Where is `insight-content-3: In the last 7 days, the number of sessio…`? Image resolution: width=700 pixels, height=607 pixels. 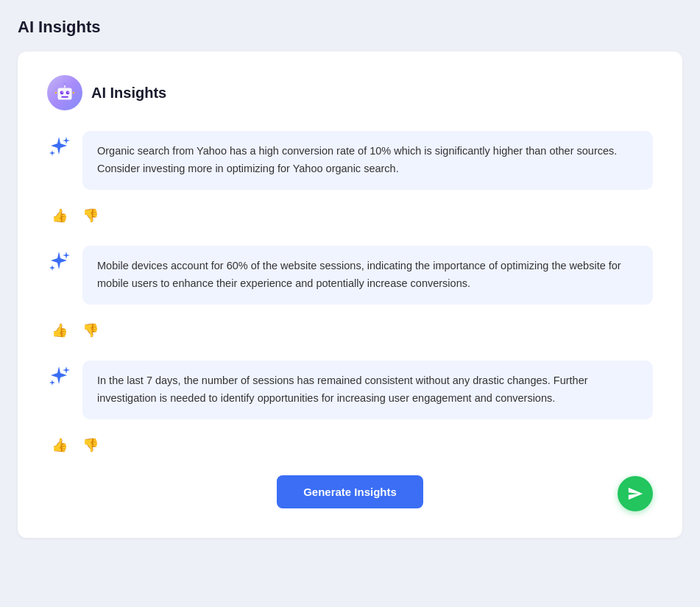
insight-content-3: In the last 7 days, the number of sessio… is located at coordinates (368, 394).